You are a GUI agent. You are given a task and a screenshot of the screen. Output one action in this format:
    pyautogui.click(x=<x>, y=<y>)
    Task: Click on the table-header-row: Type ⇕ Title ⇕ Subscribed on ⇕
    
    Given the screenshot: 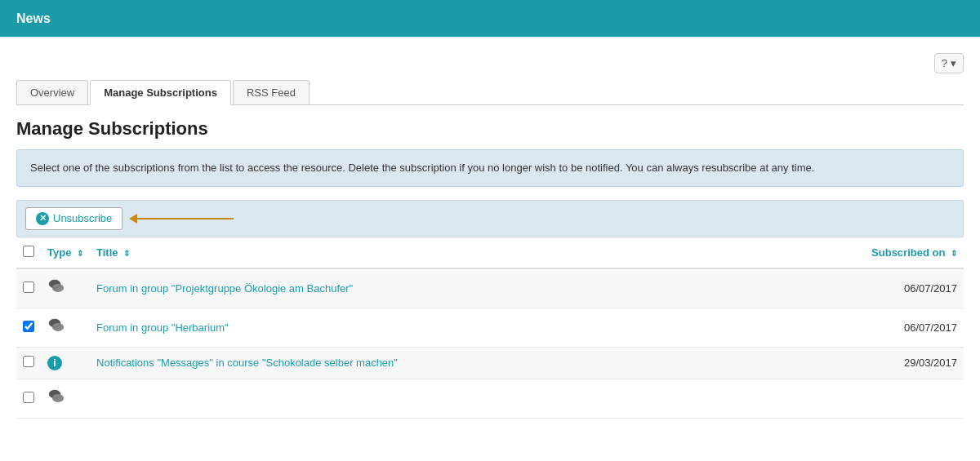 What is the action you would take?
    pyautogui.click(x=490, y=253)
    